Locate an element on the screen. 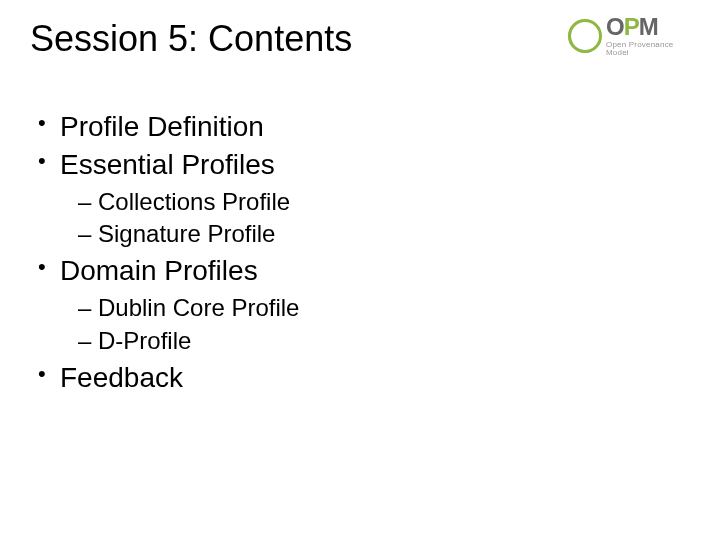  sub-list: Collections Profile Signature Profile is located at coordinates (375, 218).